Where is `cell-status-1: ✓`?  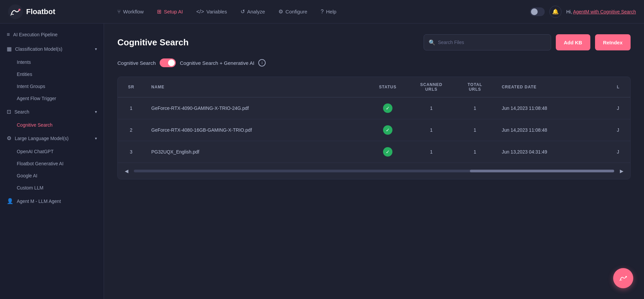 cell-status-1: ✓ is located at coordinates (388, 130).